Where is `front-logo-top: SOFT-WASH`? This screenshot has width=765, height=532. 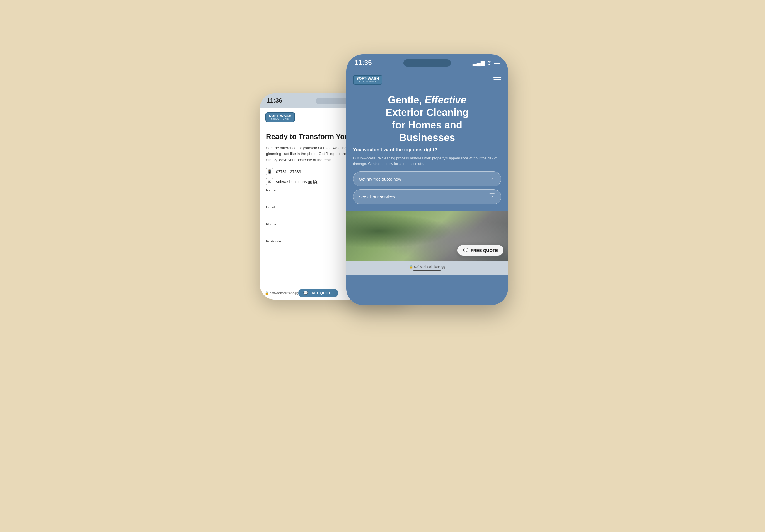
front-logo-top: SOFT-WASH is located at coordinates (368, 79).